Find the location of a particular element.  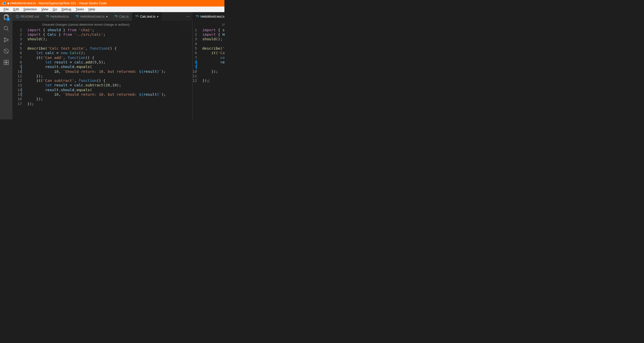

editor-tabs: ⓘREADME.md TSHelloWorld.ts TSHelloWorld.… is located at coordinates (119, 16).